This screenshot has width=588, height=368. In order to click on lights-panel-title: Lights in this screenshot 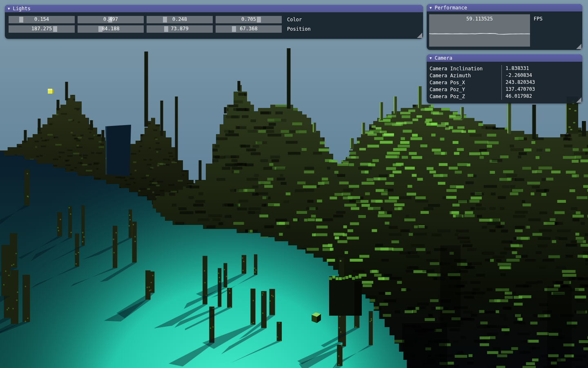, I will do `click(21, 9)`.